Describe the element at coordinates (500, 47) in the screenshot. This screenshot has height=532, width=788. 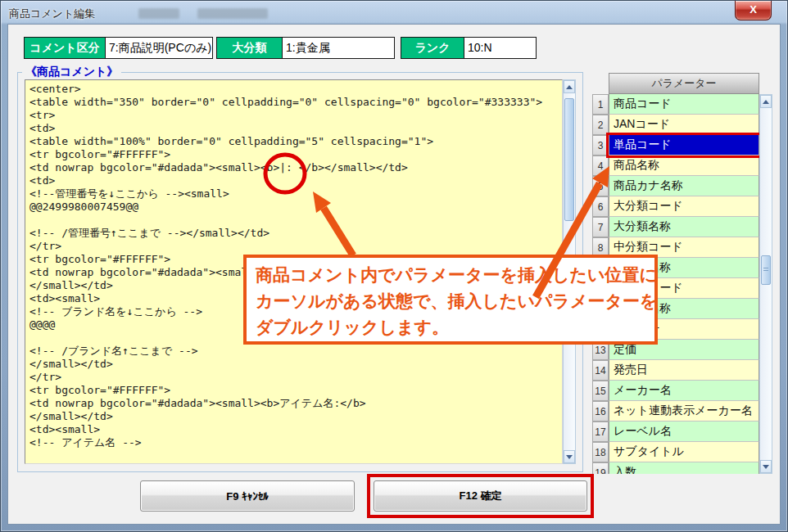
I see `rank-input: 10:N` at that location.